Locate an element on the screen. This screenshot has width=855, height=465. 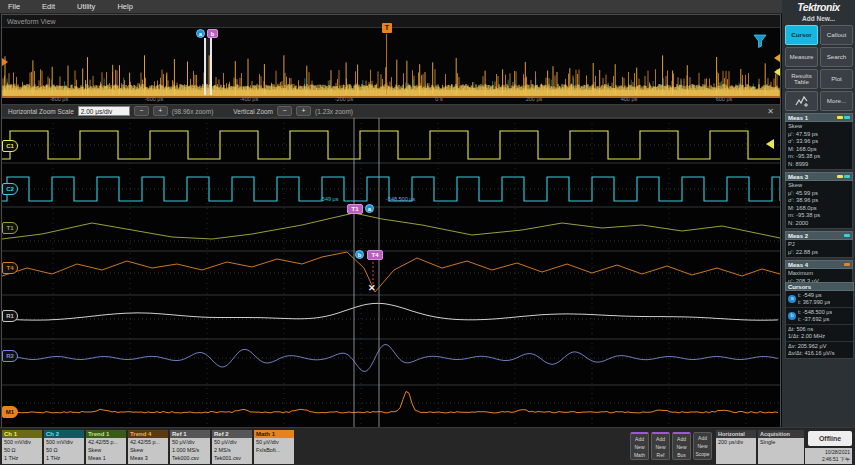
add-new-math-button: AddNewMath is located at coordinates (640, 446).